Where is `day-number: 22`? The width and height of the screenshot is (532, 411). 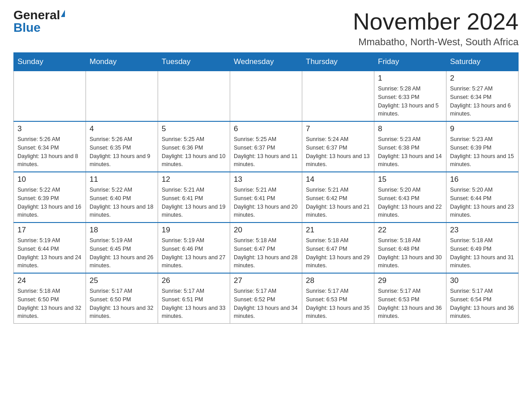
day-number: 22 is located at coordinates (410, 230).